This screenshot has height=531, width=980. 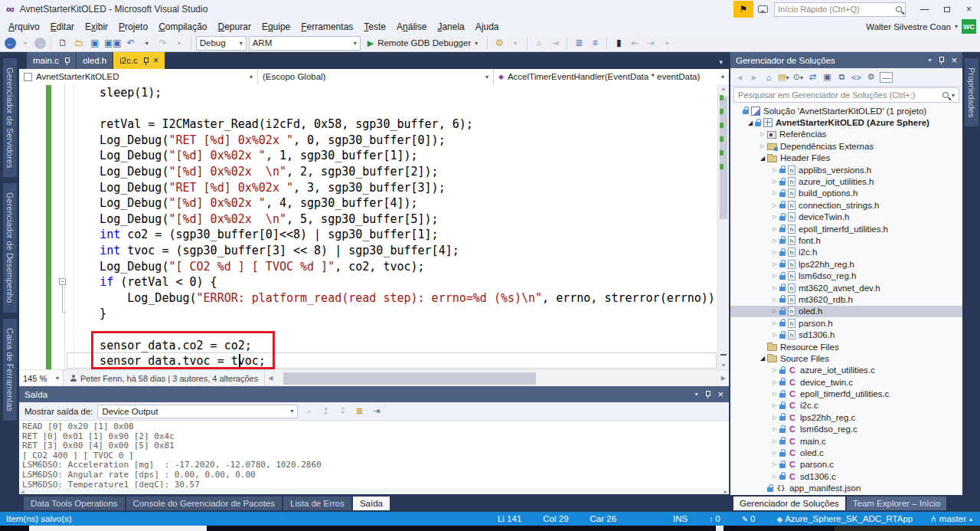 I want to click on find-in-files-icon: ⌕, so click(x=539, y=43).